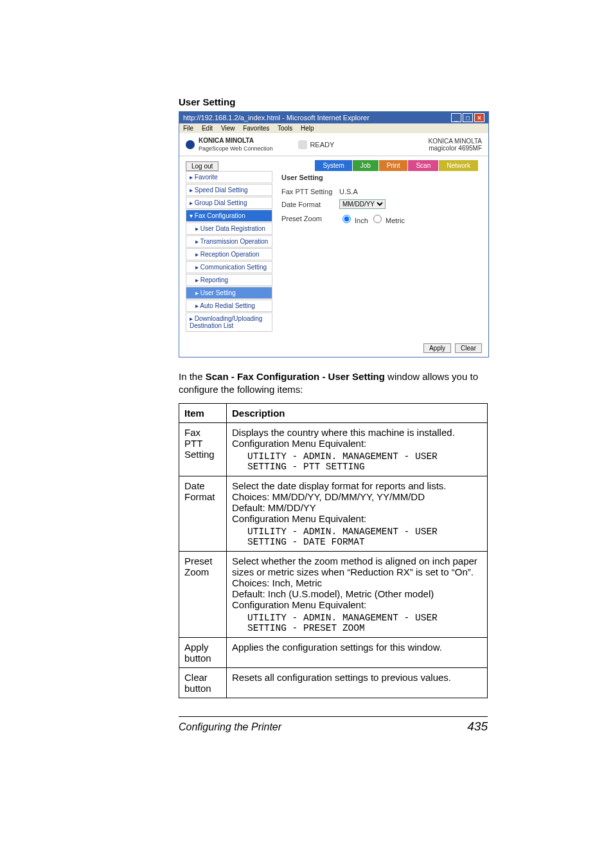 The image size is (613, 868). Describe the element at coordinates (229, 242) in the screenshot. I see `sidebar-item-tx-operation: ▸ Transmission Operation` at that location.